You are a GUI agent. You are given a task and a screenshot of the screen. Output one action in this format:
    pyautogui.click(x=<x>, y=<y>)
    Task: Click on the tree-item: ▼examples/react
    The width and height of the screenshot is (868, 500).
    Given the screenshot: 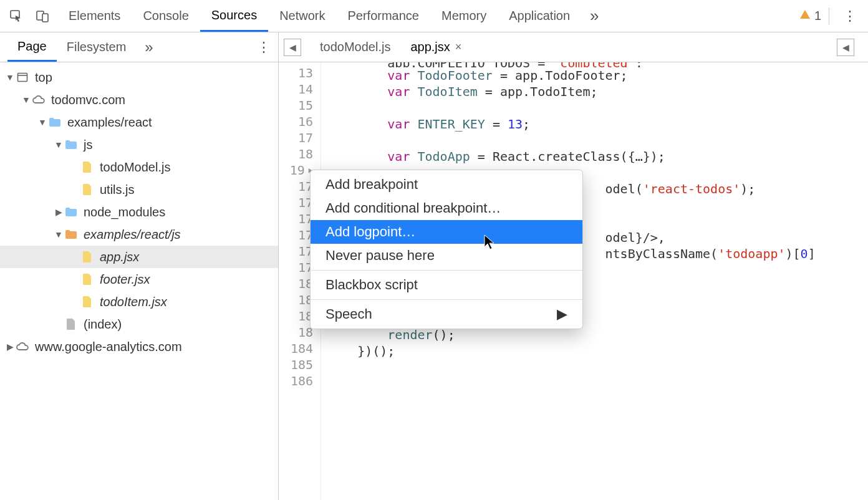 What is the action you would take?
    pyautogui.click(x=139, y=122)
    